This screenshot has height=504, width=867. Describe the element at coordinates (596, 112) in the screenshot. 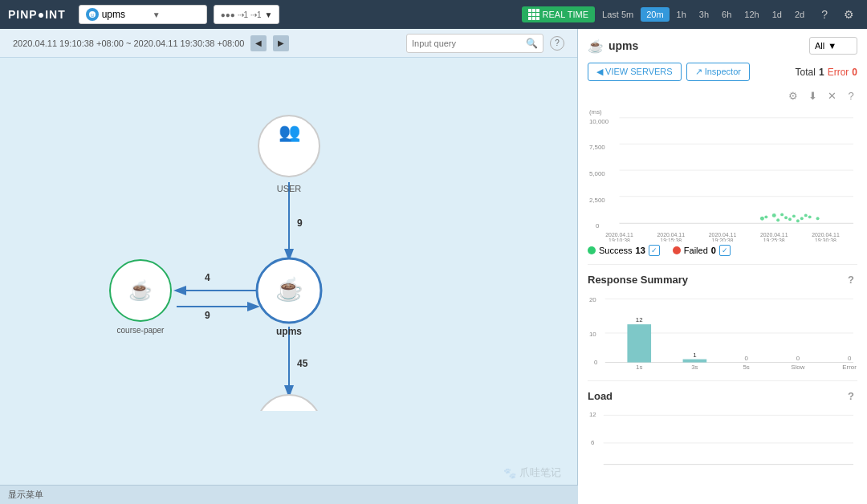

I see `svg-text: (ms)` at that location.